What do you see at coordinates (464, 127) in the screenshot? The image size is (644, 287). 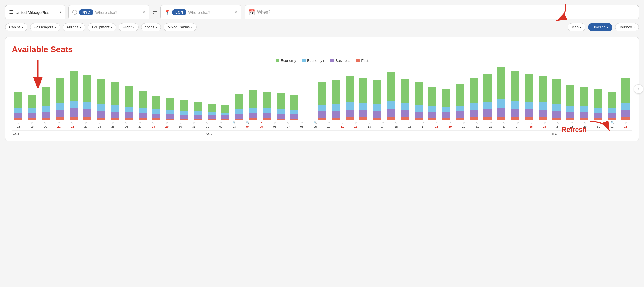 I see `date-label: 20` at bounding box center [464, 127].